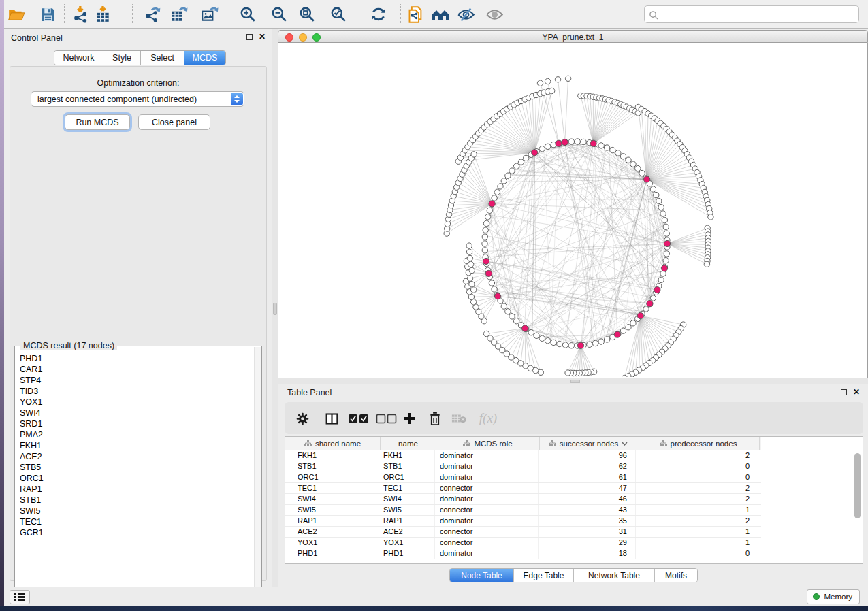  Describe the element at coordinates (523, 489) in the screenshot. I see `table-row: TEC1TEC1connector472` at that location.